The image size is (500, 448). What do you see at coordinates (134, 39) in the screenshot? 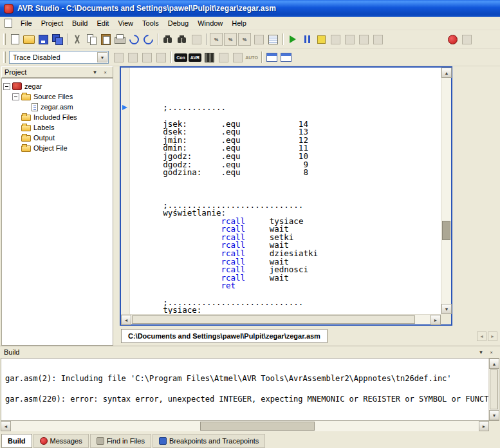
I see `undo-icon` at bounding box center [134, 39].